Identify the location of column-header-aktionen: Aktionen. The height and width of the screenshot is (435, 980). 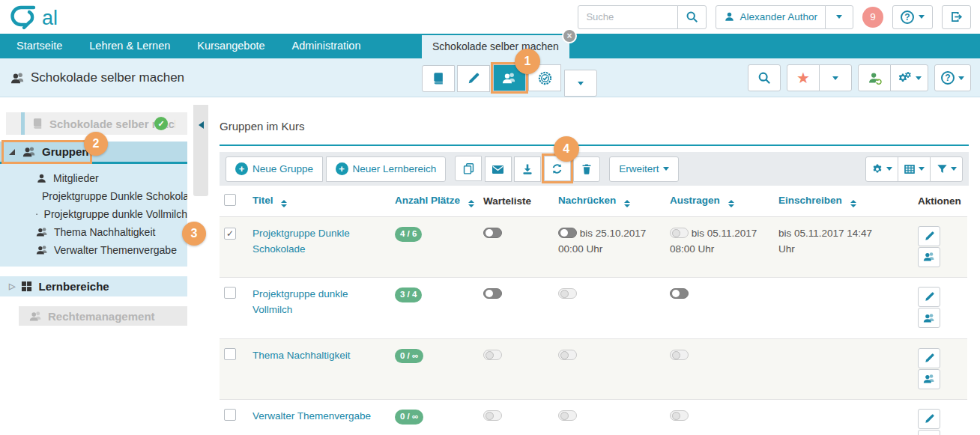
(940, 201).